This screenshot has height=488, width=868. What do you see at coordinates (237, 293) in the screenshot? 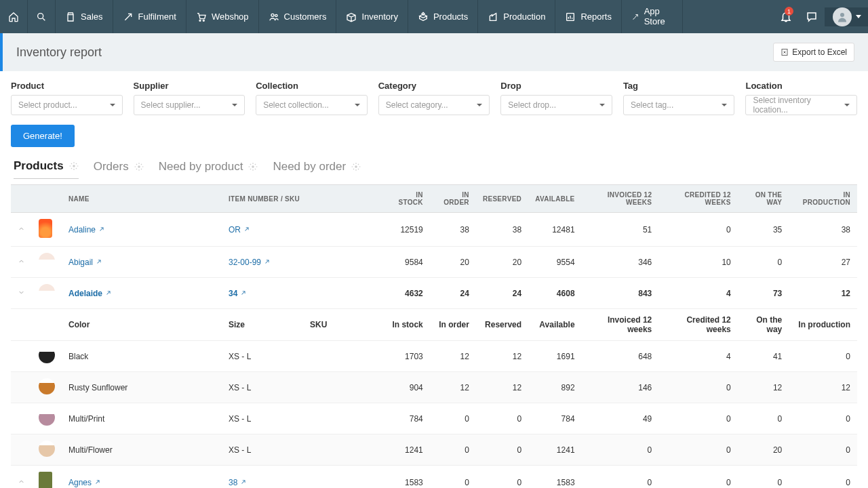
I see `sku-link: 34` at bounding box center [237, 293].